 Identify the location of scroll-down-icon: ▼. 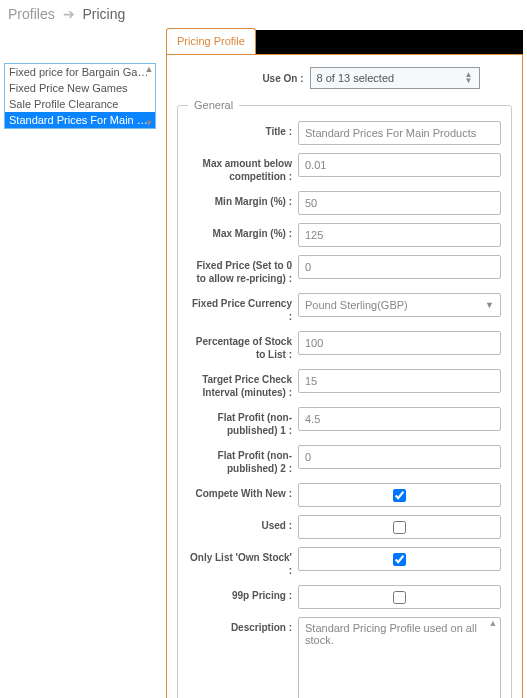
(149, 123).